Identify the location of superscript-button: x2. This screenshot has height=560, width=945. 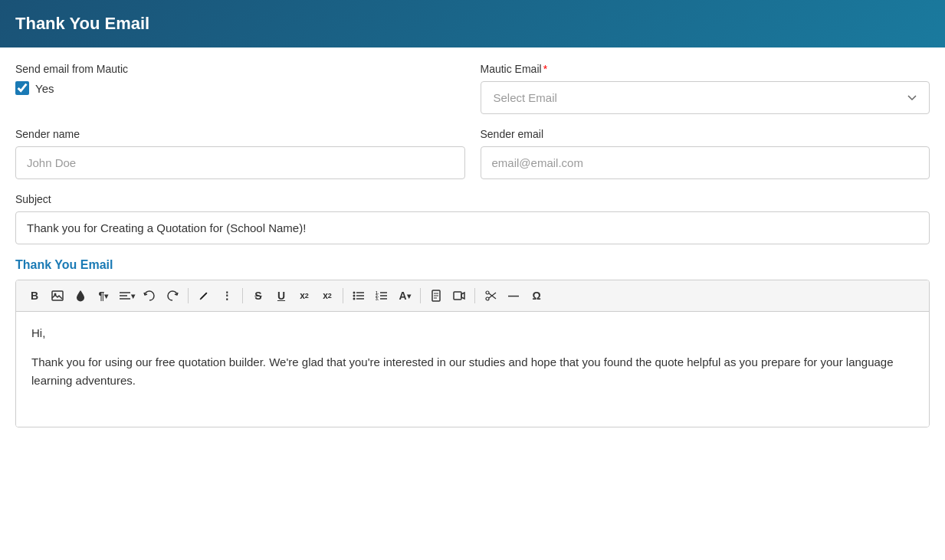
(304, 296).